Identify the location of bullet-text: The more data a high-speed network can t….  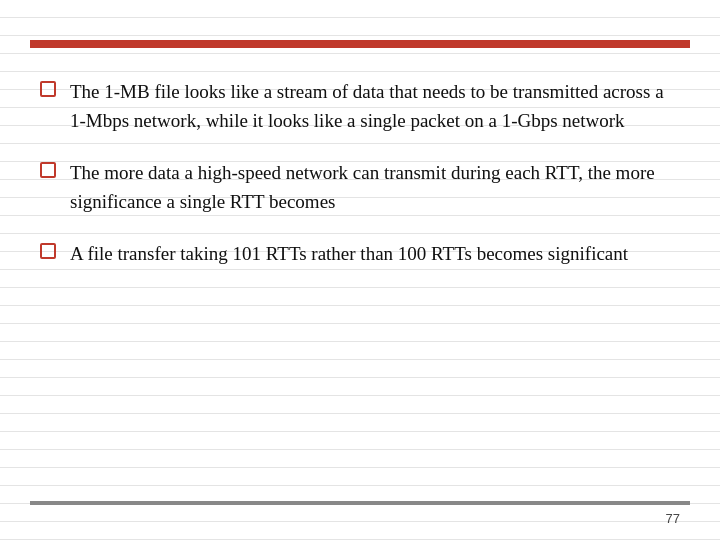
(375, 188).